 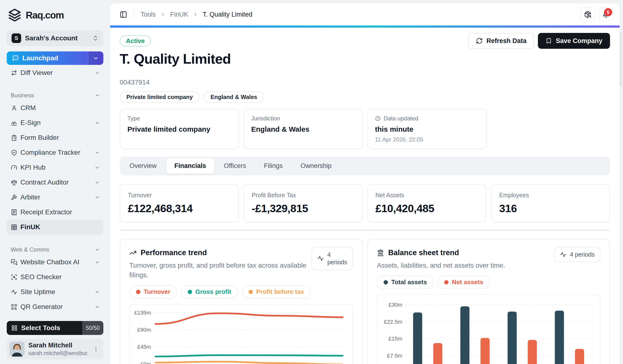 I want to click on sidebar-item-form-builder: Form Builder, so click(x=55, y=138).